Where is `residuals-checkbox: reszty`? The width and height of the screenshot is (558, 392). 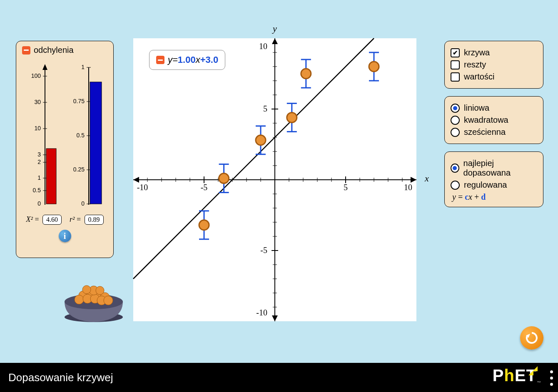 residuals-checkbox: reszty is located at coordinates (494, 65).